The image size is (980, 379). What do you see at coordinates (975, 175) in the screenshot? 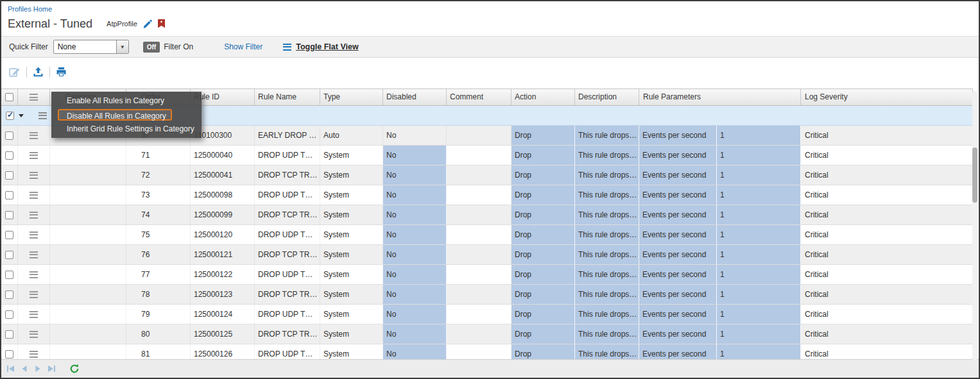
I see `scrollbar-thumb` at bounding box center [975, 175].